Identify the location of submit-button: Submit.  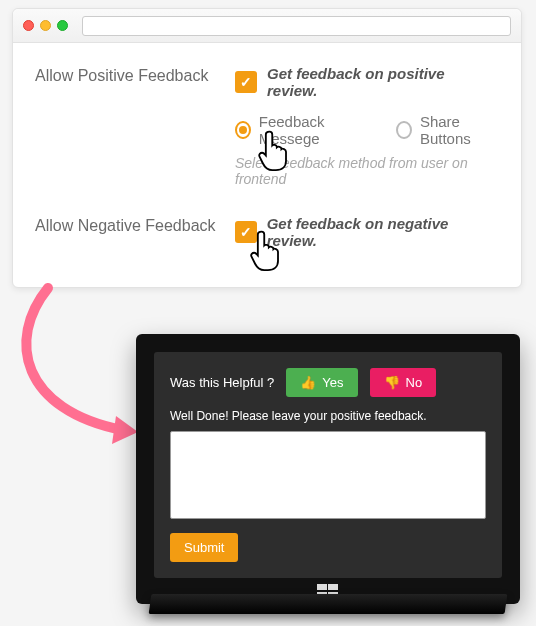
(204, 548).